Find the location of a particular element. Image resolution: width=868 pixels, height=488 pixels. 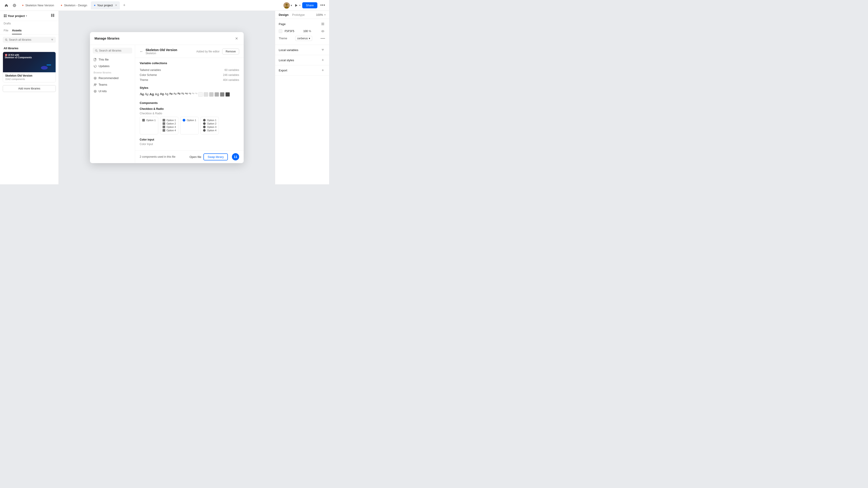

globe-icon is located at coordinates (14, 5).